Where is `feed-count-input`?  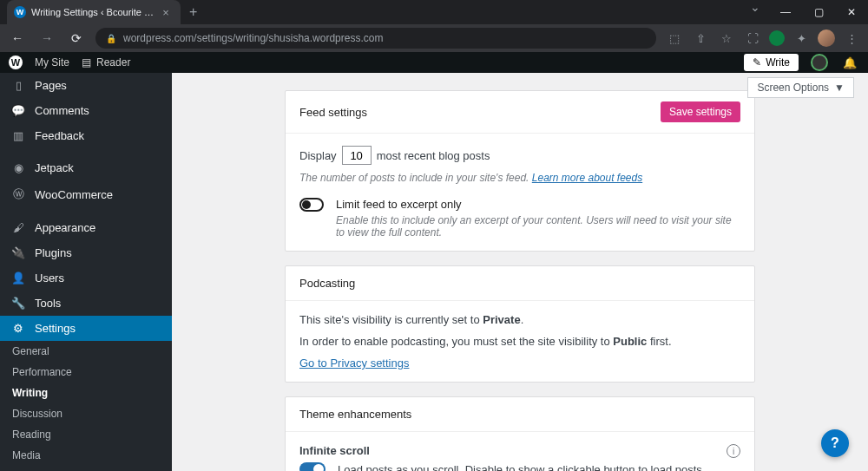 feed-count-input is located at coordinates (357, 155).